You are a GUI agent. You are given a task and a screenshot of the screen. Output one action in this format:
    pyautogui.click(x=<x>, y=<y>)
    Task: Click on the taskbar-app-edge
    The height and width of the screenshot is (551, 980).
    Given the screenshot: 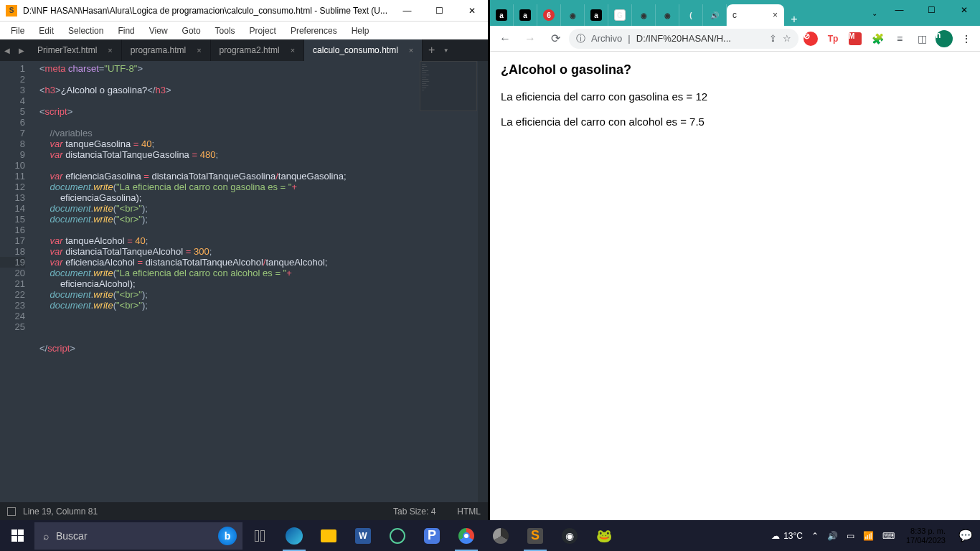 What is the action you would take?
    pyautogui.click(x=294, y=535)
    